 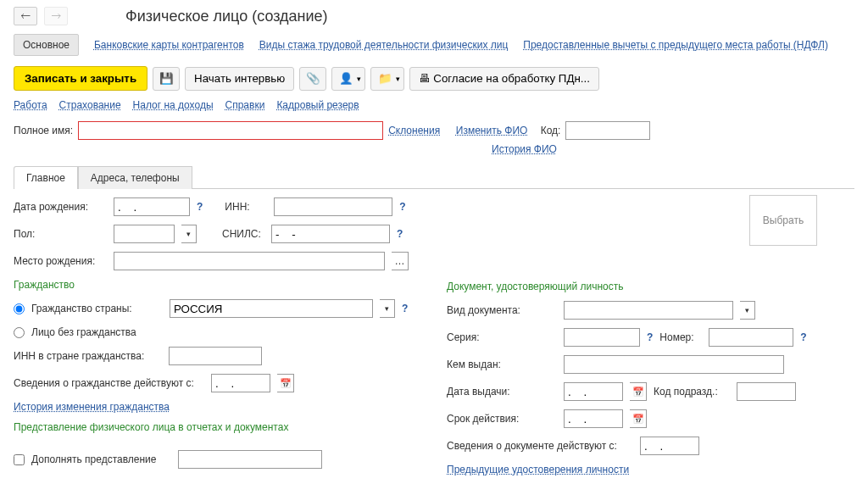 I want to click on link-insurance: Страхование, so click(x=90, y=105).